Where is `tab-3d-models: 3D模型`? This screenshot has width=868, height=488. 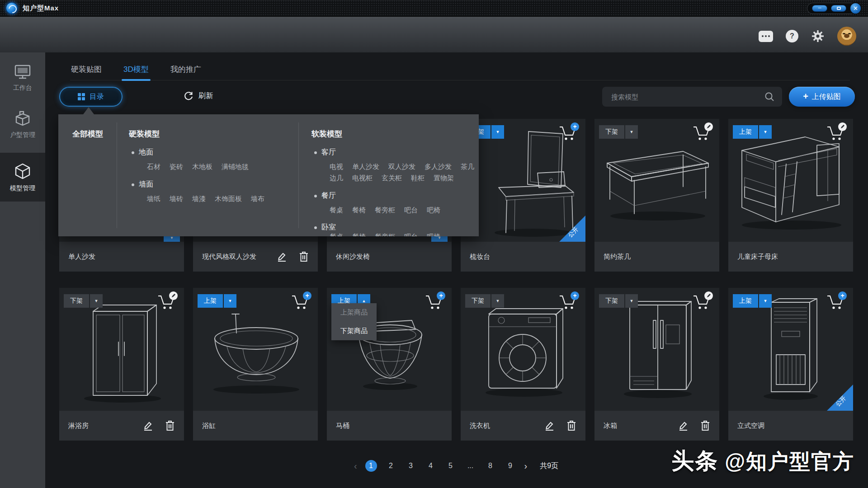
tab-3d-models: 3D模型 is located at coordinates (136, 70).